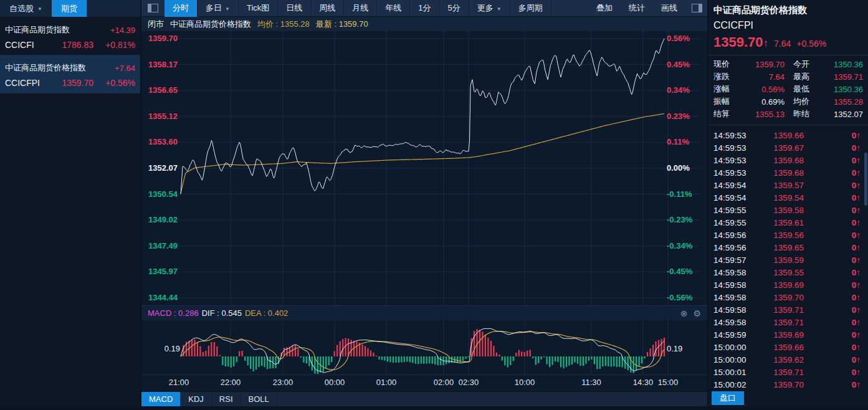 Image resolution: width=868 pixels, height=410 pixels. I want to click on quote-name: 中证商品期货价格指数, so click(788, 10).